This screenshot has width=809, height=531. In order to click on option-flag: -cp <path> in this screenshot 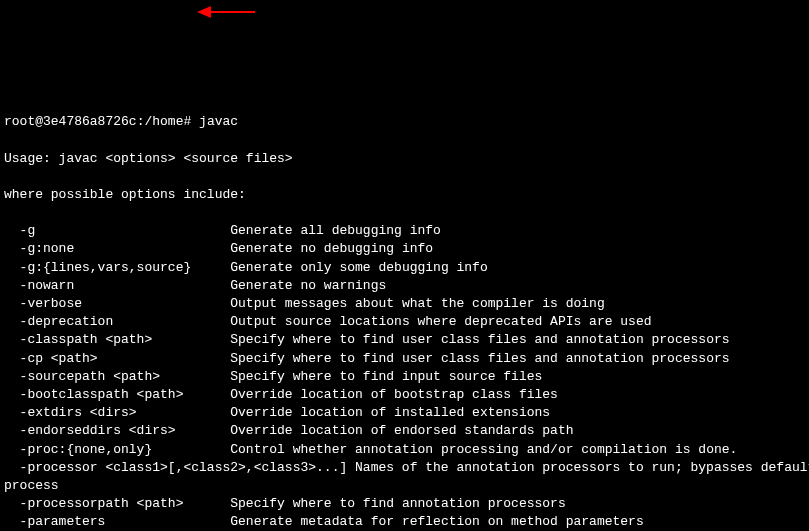, I will do `click(117, 359)`.